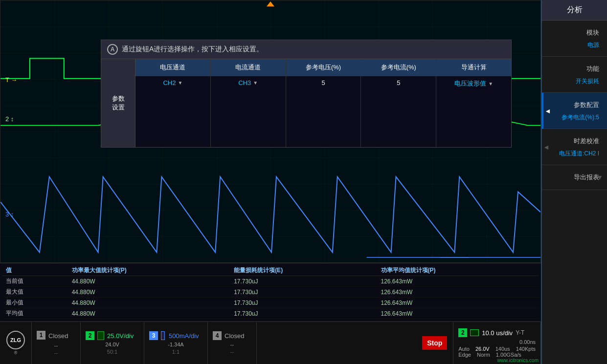  I want to click on delay-value: 0.00ns, so click(497, 342).